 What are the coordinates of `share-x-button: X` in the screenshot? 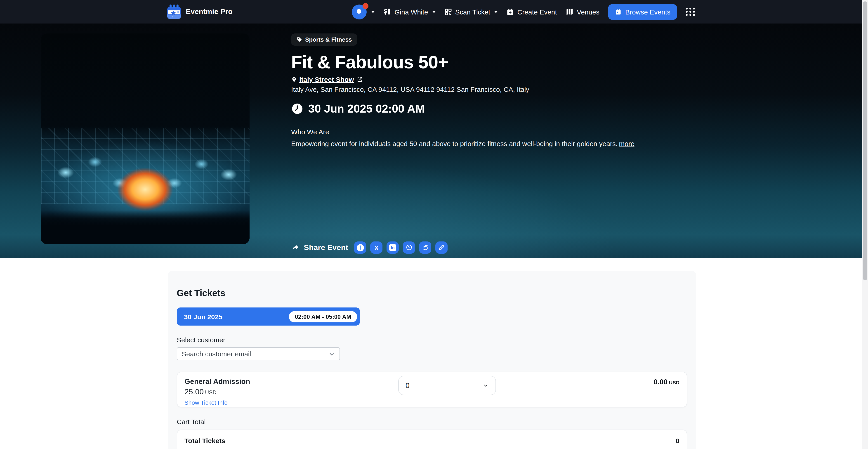 It's located at (377, 247).